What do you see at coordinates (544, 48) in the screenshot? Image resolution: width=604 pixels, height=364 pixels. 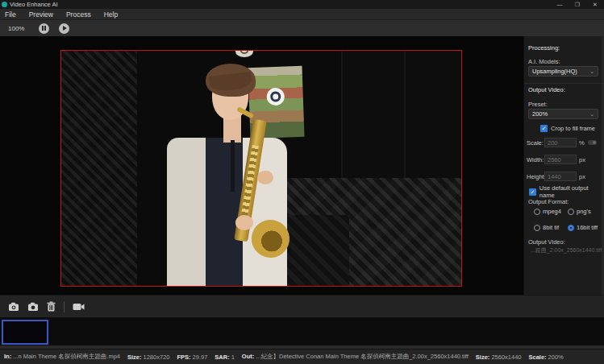 I see `processing-header: Processing:` at bounding box center [544, 48].